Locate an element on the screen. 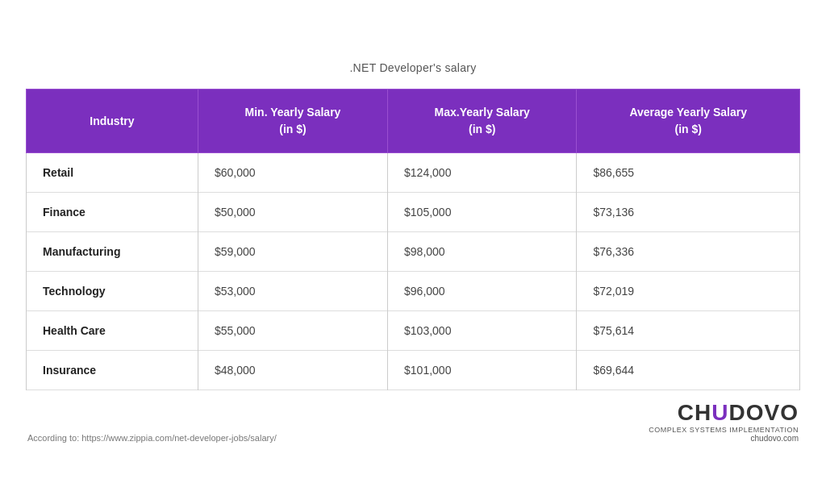  logo-url: chudovo.com is located at coordinates (774, 439).